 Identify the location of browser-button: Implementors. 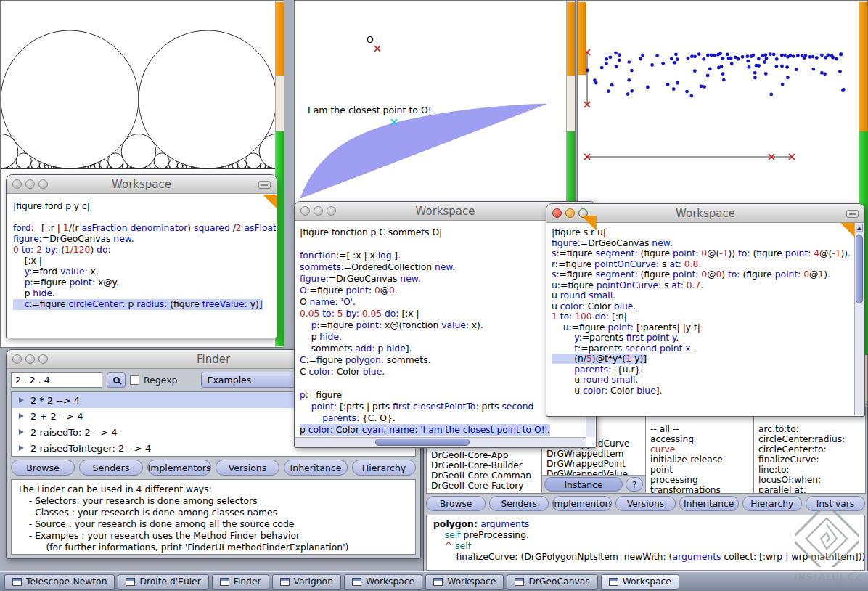
(582, 504).